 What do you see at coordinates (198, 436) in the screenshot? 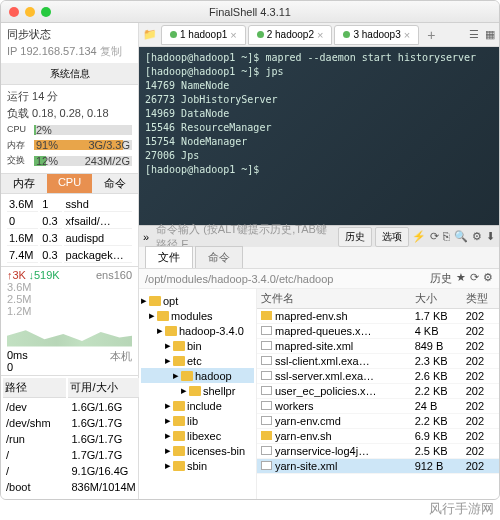
I see `tree-node: ▸ libexec` at bounding box center [198, 436].